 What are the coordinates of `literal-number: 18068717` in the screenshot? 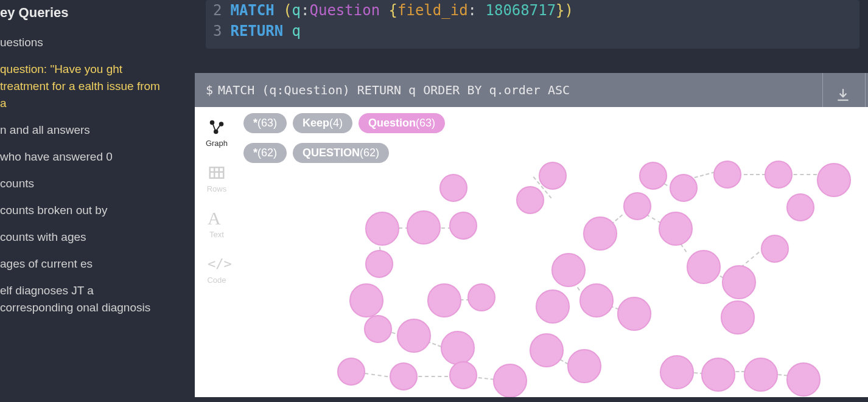 It's located at (521, 10).